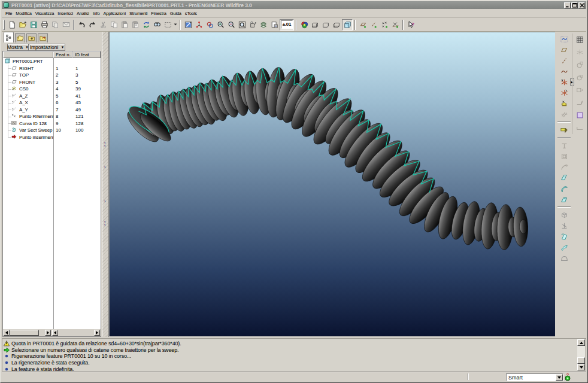 The height and width of the screenshot is (383, 588). What do you see at coordinates (18, 47) in the screenshot?
I see `show-menu-button: Mostra▼` at bounding box center [18, 47].